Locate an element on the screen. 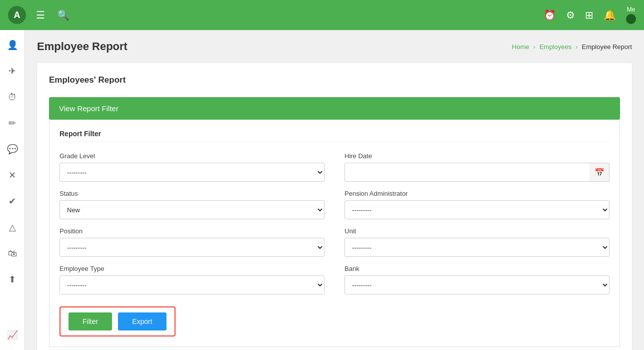  hire-date-group: Hire Date 📅 is located at coordinates (477, 167).